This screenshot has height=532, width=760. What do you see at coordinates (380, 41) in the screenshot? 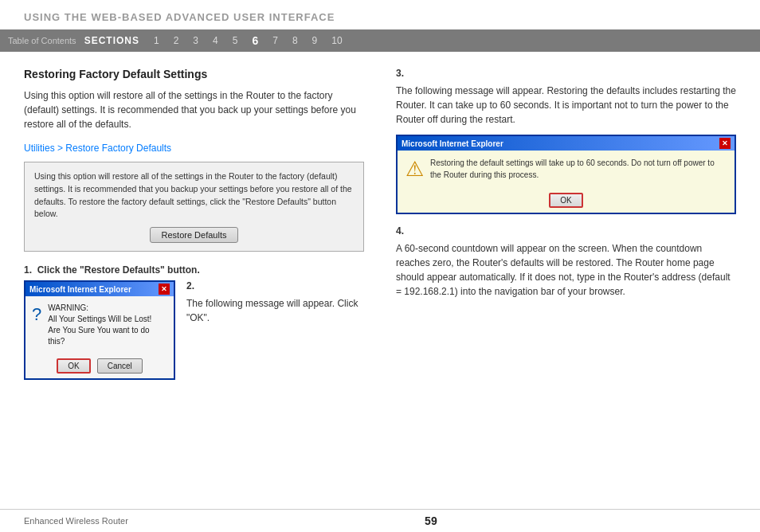
I see `nav-bar: Table of Contents SECTIONS 1 2 3 4 5 6 7…` at bounding box center [380, 41].